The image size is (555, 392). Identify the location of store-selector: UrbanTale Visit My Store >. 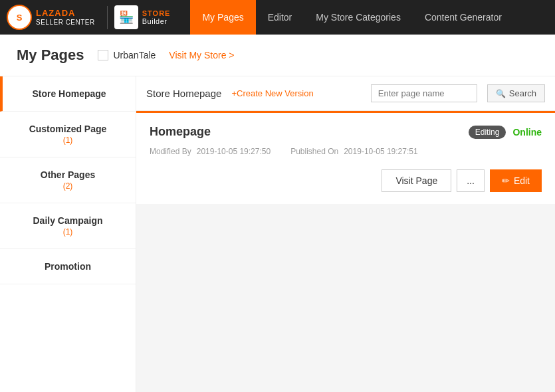
(166, 55).